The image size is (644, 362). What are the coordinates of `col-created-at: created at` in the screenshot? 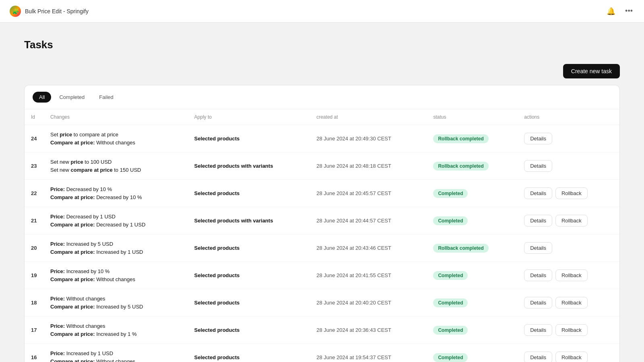 It's located at (368, 117).